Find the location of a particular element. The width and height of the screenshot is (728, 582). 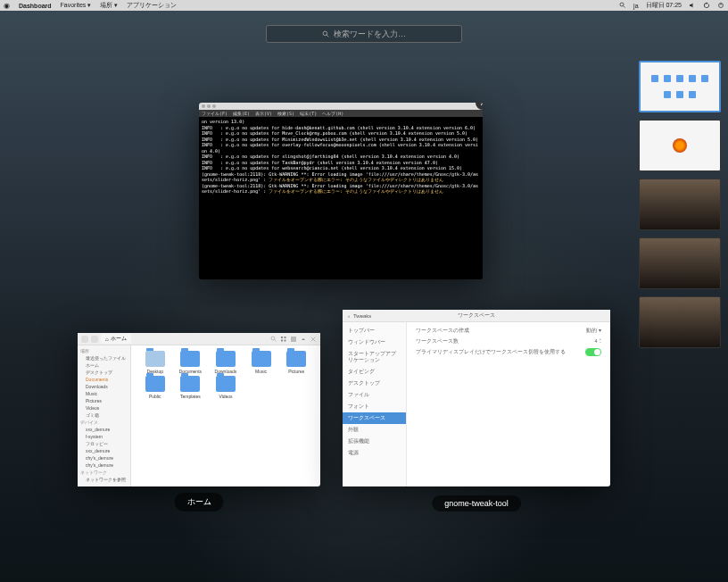

terminal-menubar: ファイル(F) 編集(E) 表示(V) 検索(S) 端末(T) ヘルプ(H) is located at coordinates (341, 113).